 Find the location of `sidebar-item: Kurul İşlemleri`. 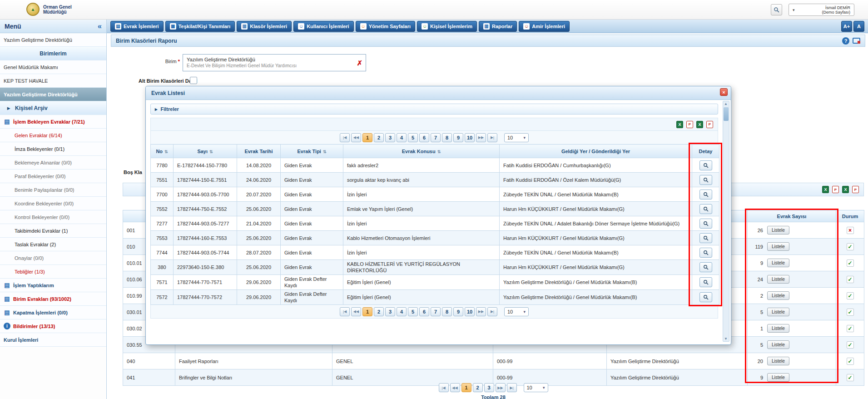

sidebar-item: Kurul İşlemleri is located at coordinates (53, 340).